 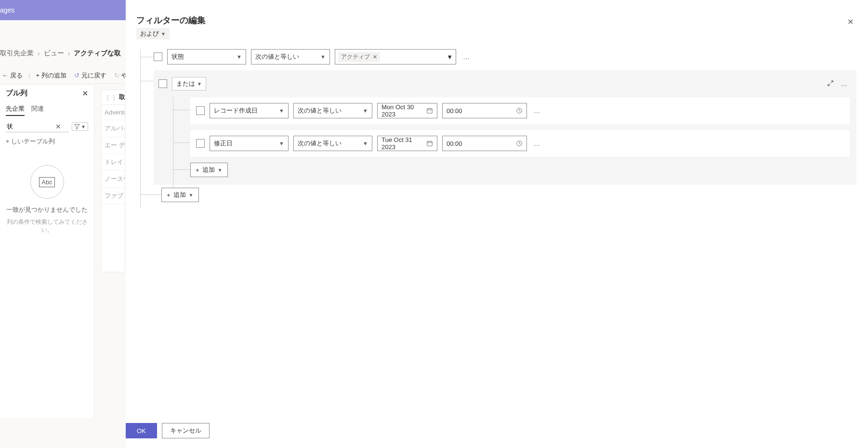 I want to click on operator-select: 次の値と等しい ▼, so click(x=290, y=57).